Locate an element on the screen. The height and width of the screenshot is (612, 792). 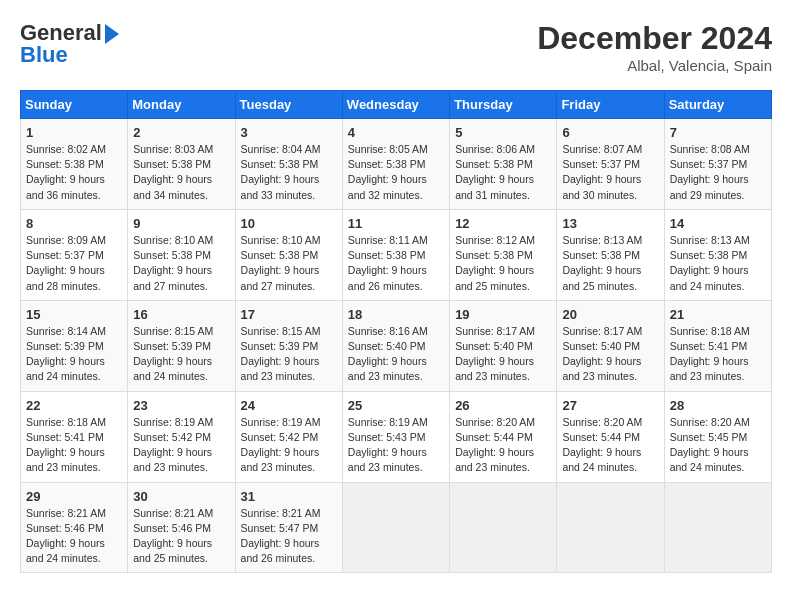
day-info: Sunrise: 8:16 AMSunset: 5:40 PMDaylight:… is located at coordinates (396, 354).